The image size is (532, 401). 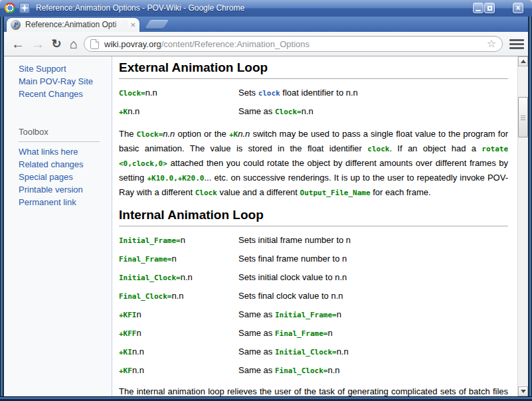 I want to click on vertical-scrollbar, so click(x=523, y=226).